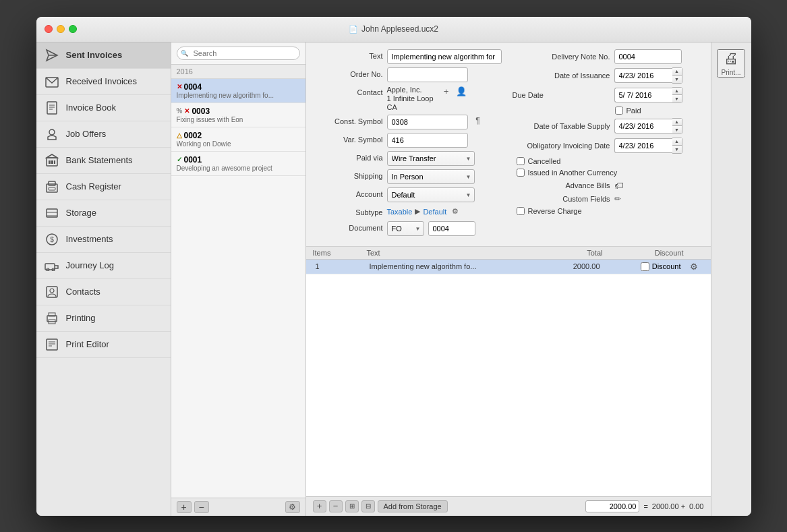 This screenshot has height=532, width=787. Describe the element at coordinates (677, 92) in the screenshot. I see `due-date-up: ▲` at that location.